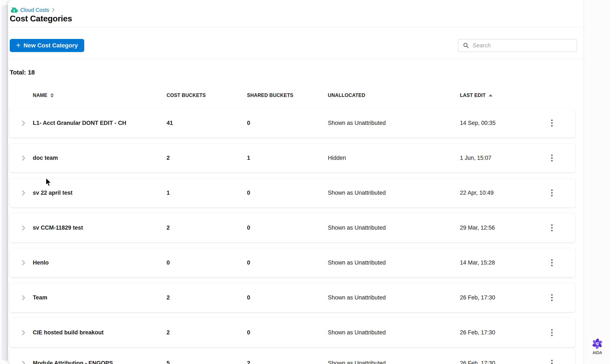 This screenshot has height=364, width=610. I want to click on aida-label: AIDA, so click(597, 353).